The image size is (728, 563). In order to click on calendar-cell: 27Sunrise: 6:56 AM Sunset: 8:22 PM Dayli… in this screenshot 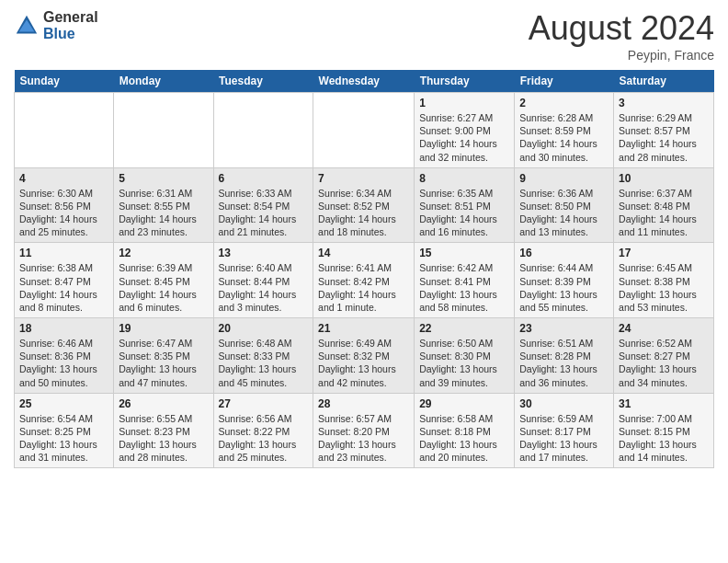, I will do `click(263, 431)`.